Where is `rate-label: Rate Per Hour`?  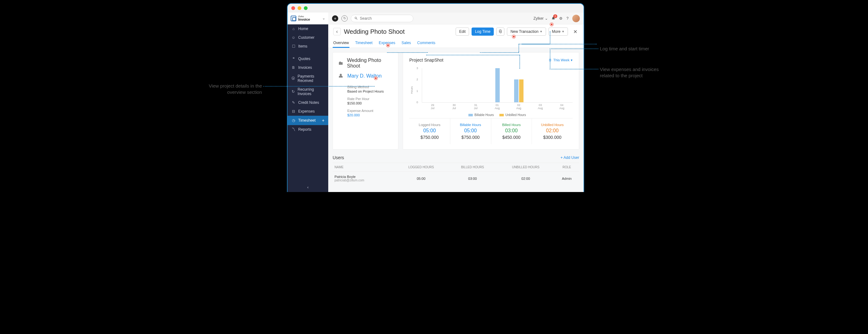 rate-label: Rate Per Hour is located at coordinates (370, 99).